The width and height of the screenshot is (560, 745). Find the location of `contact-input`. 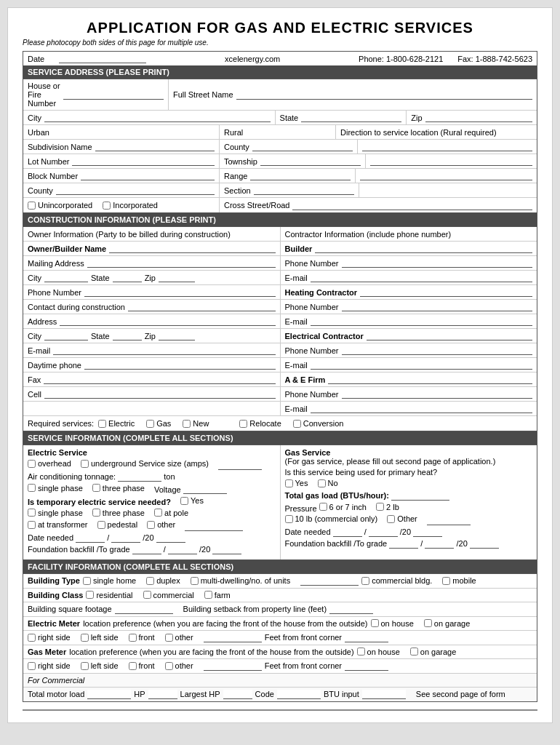

contact-input is located at coordinates (202, 307).